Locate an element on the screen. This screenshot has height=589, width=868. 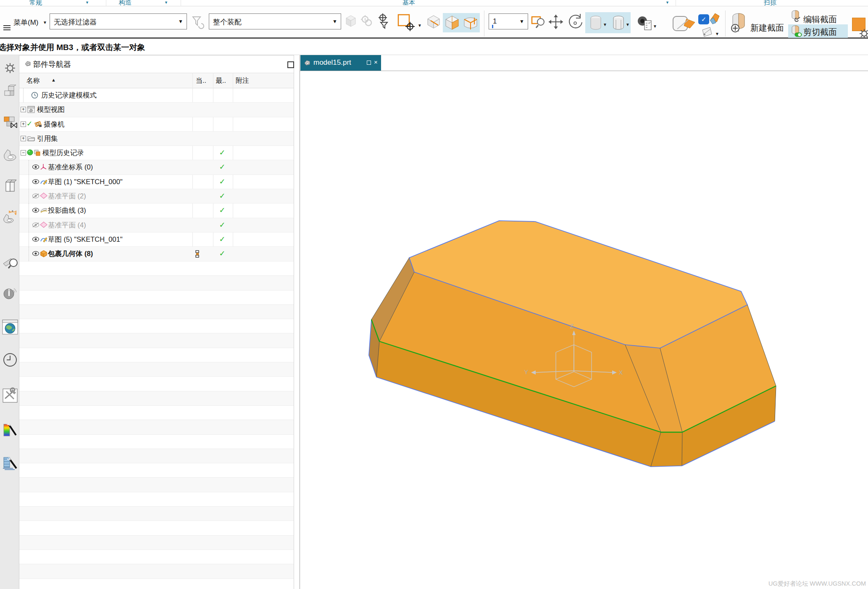
web-browser-tab is located at coordinates (10, 327).